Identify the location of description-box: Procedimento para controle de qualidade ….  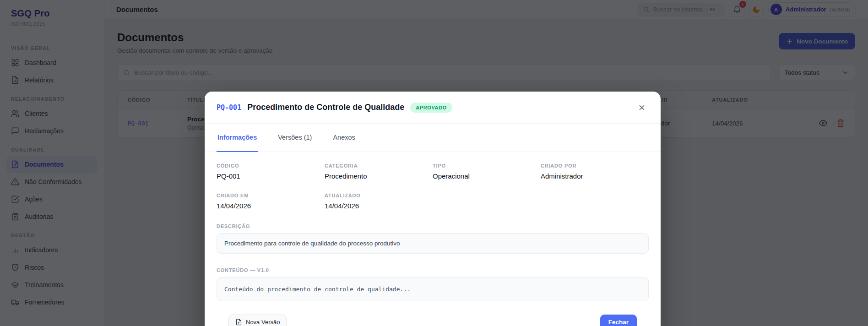
(433, 244).